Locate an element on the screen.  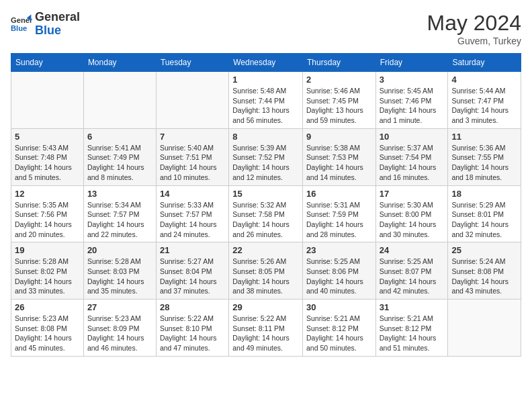
title-block: May 2024 Guvem, Turkey is located at coordinates (474, 28).